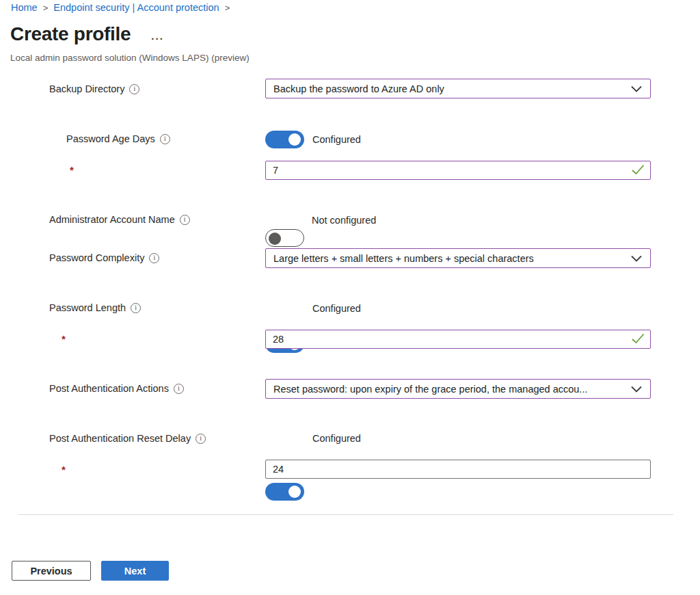 The width and height of the screenshot is (700, 595). Describe the element at coordinates (51, 570) in the screenshot. I see `previous-button: Previous` at that location.